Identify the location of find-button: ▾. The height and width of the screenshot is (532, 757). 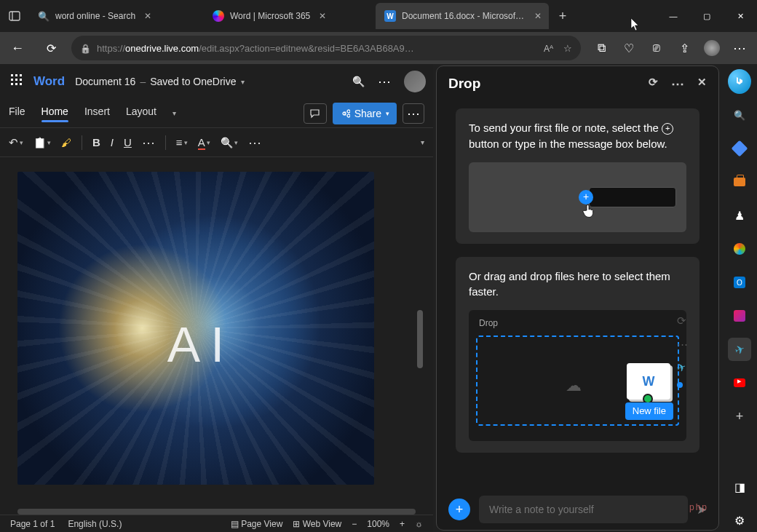
(229, 143).